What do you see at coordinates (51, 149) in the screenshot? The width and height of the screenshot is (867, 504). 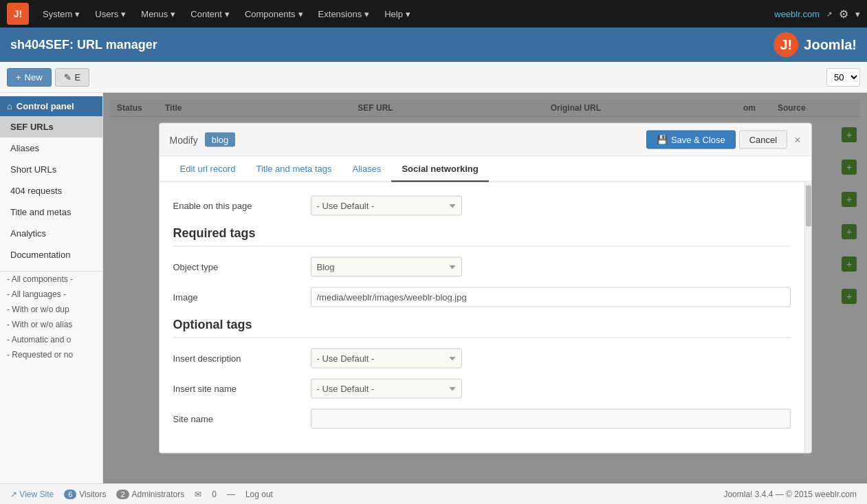 I see `sidebar-item-aliases: Aliases` at bounding box center [51, 149].